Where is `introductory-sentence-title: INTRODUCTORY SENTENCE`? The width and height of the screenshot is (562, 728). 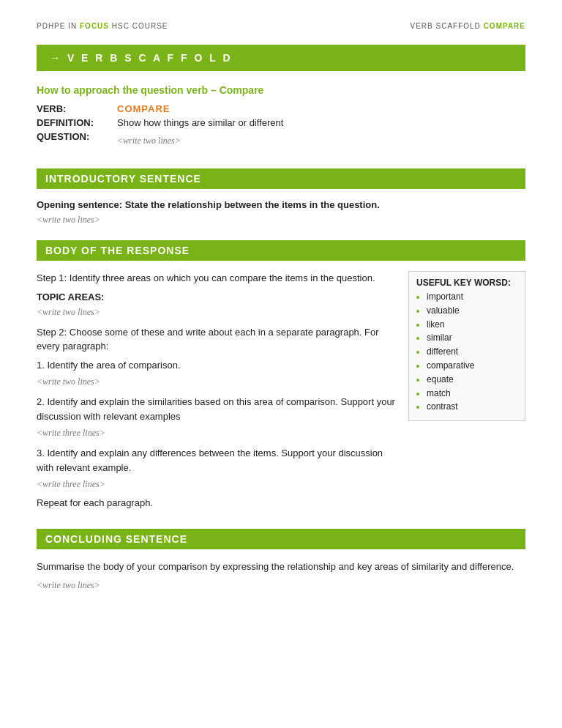 introductory-sentence-title: INTRODUCTORY SENTENCE is located at coordinates (123, 179).